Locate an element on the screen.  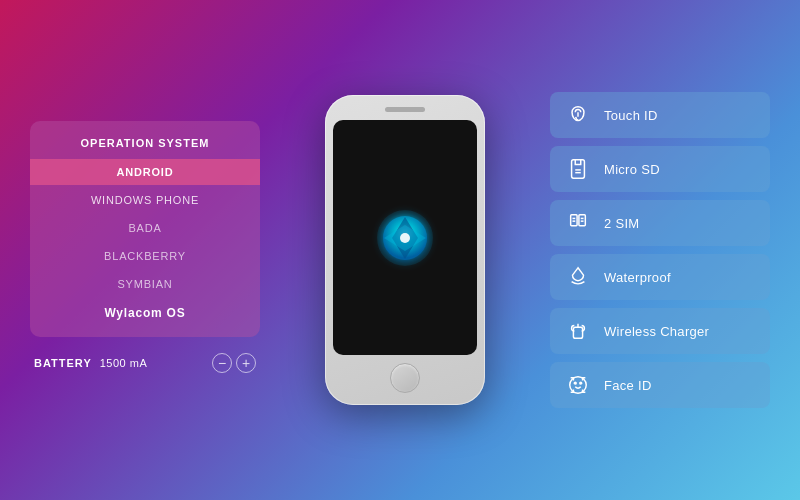
os-item-blackberry: BLACKBERRY is located at coordinates (145, 256).